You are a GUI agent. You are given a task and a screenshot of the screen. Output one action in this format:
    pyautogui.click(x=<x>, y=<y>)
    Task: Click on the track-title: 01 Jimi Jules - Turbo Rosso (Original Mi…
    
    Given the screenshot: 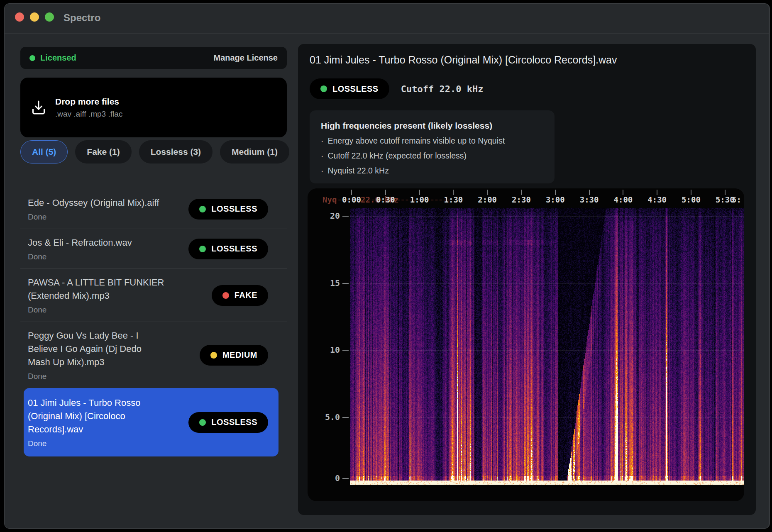 What is the action you would take?
    pyautogui.click(x=463, y=60)
    